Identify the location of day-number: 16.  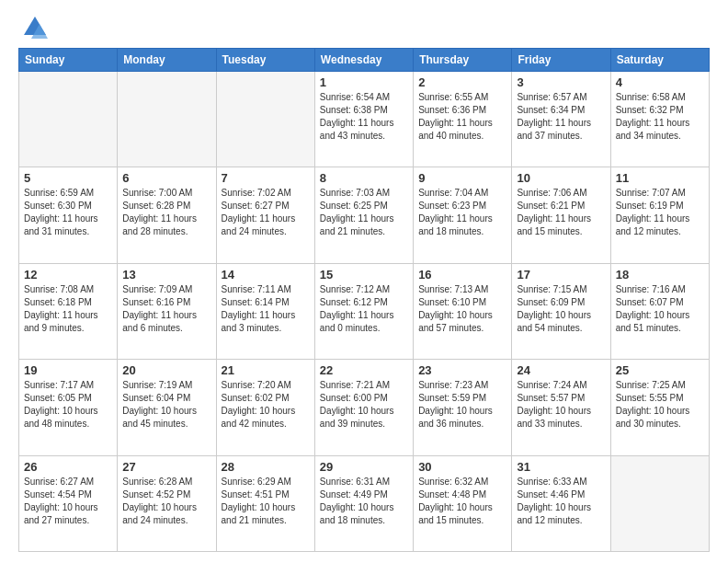
(462, 274).